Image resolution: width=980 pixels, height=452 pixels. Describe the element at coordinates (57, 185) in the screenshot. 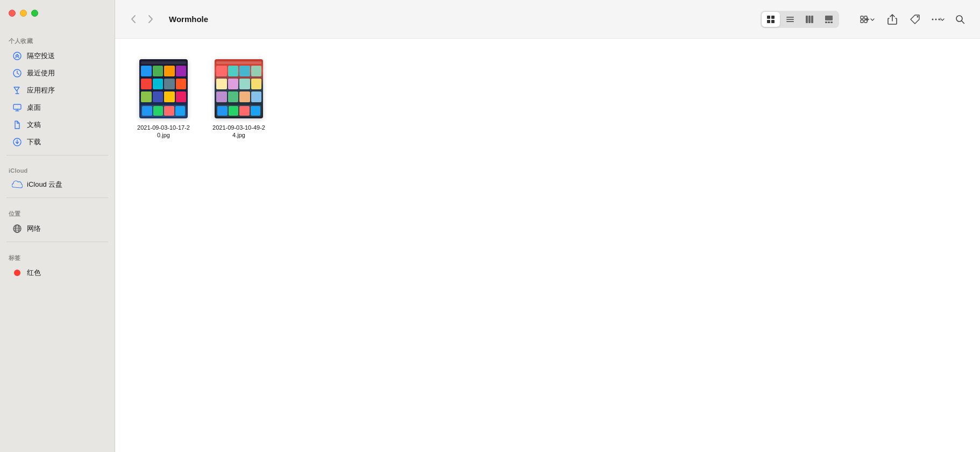

I see `sidebar-item-icloud-drive: iCloud 云盘` at that location.